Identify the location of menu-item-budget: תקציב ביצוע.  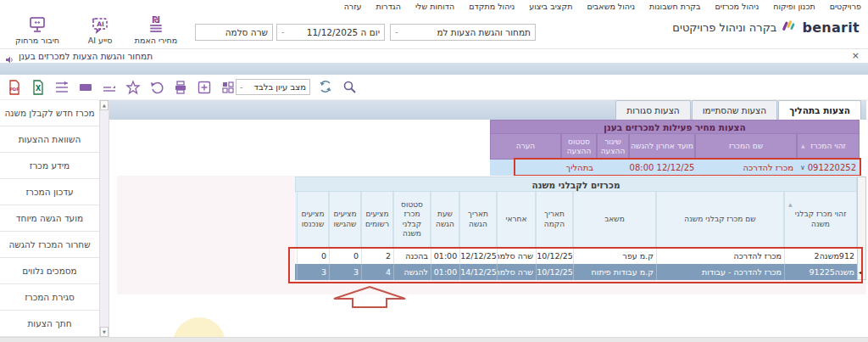
(551, 7).